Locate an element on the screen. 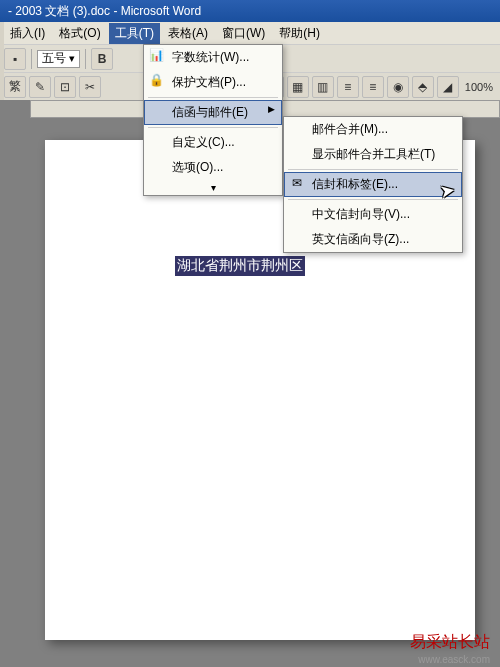 The width and height of the screenshot is (500, 667). font-size-box: 五号 ▾ is located at coordinates (58, 59).